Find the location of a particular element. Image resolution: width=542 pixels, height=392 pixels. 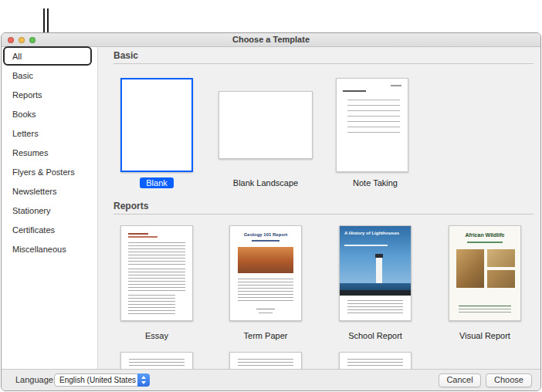

sidebar-item-books: Books is located at coordinates (49, 114).